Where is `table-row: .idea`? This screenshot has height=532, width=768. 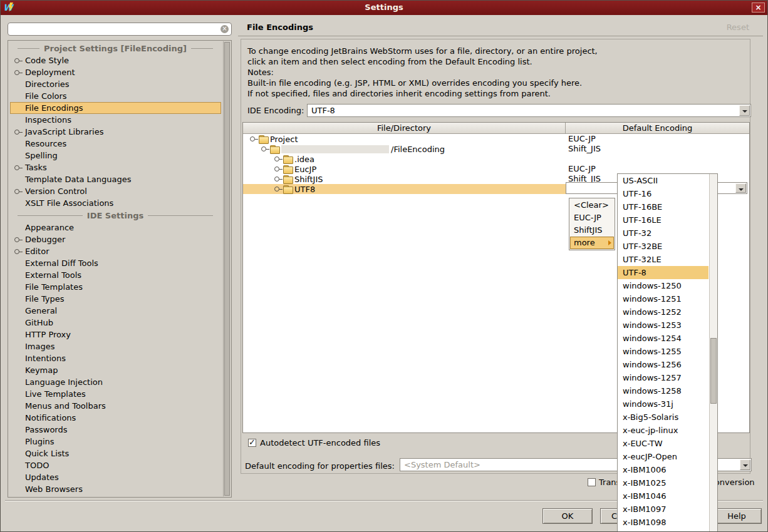 table-row: .idea is located at coordinates (496, 159).